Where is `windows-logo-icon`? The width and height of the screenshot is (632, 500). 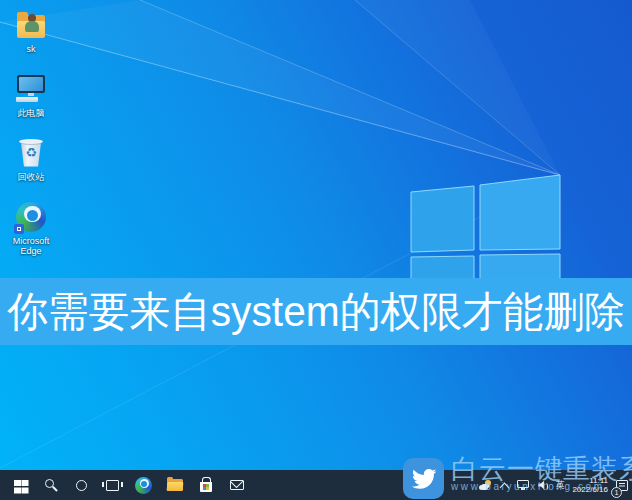
windows-logo-icon is located at coordinates (18, 484).